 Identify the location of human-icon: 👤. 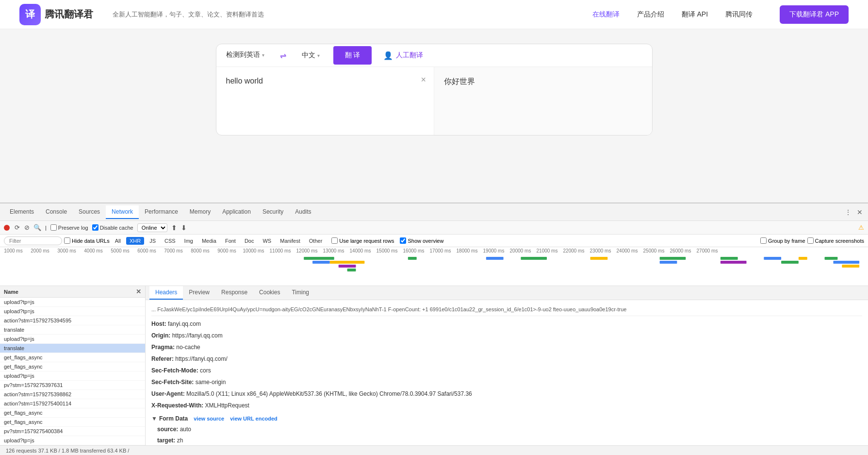
(388, 55).